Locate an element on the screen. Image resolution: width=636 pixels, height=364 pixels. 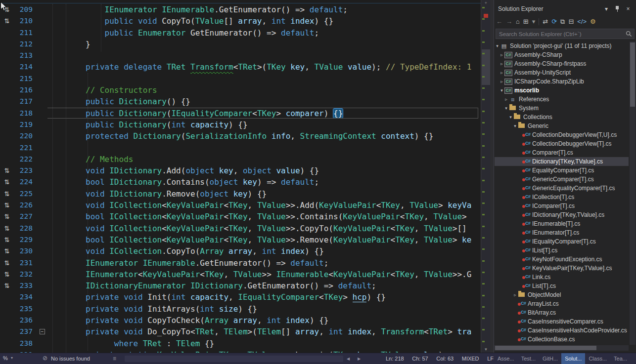
line-number: 213 is located at coordinates (25, 55).